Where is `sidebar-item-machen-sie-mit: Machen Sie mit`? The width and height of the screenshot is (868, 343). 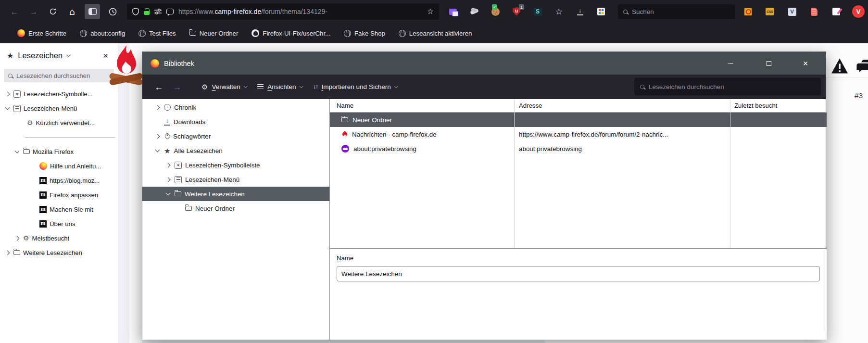 sidebar-item-machen-sie-mit: Machen Sie mit is located at coordinates (59, 209).